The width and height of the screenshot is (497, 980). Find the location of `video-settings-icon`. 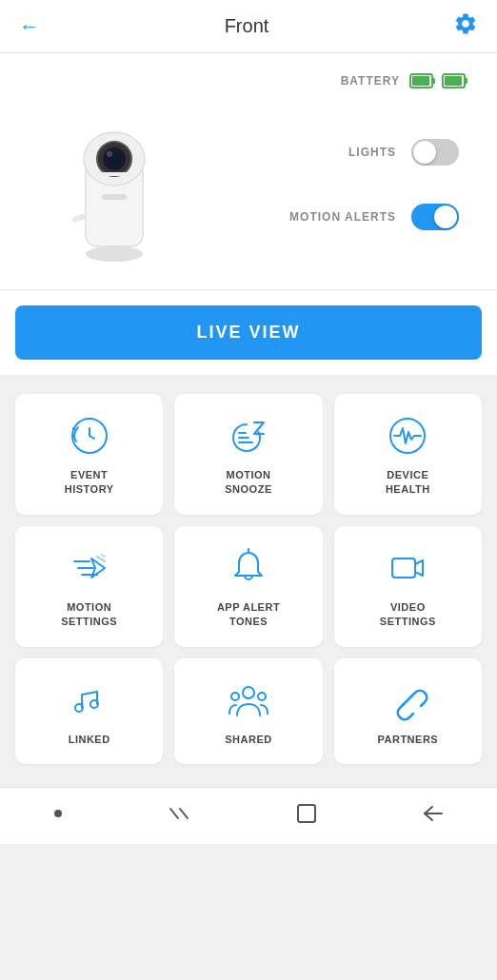

video-settings-icon is located at coordinates (408, 568).